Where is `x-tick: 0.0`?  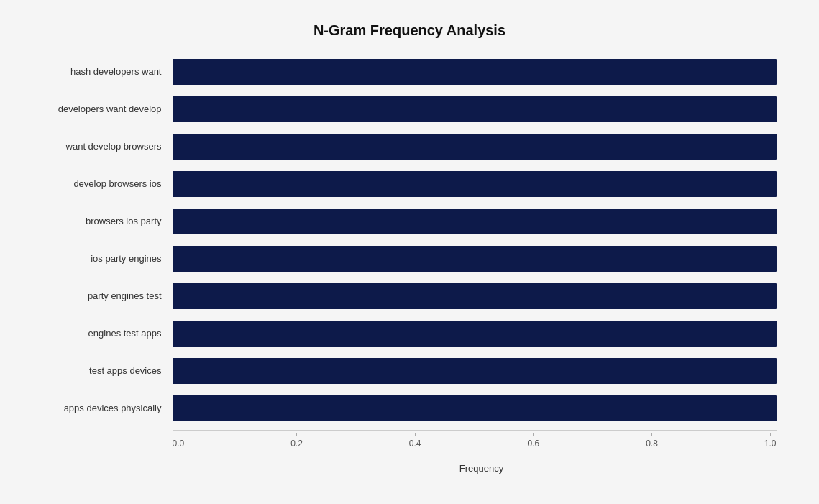 x-tick: 0.0 is located at coordinates (178, 439).